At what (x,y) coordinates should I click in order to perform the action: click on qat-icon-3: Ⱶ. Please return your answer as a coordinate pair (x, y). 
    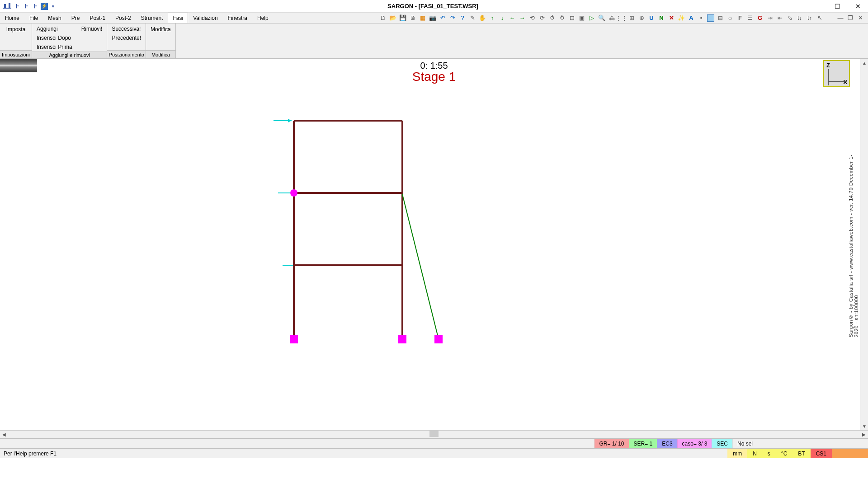
    Looking at the image, I should click on (36, 6).